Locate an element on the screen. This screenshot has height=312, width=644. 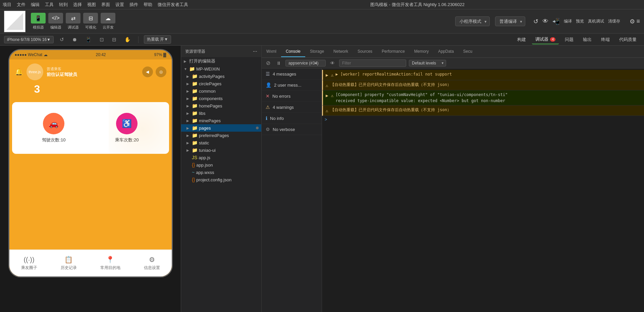
refresh-icon: ↺ is located at coordinates (536, 21).